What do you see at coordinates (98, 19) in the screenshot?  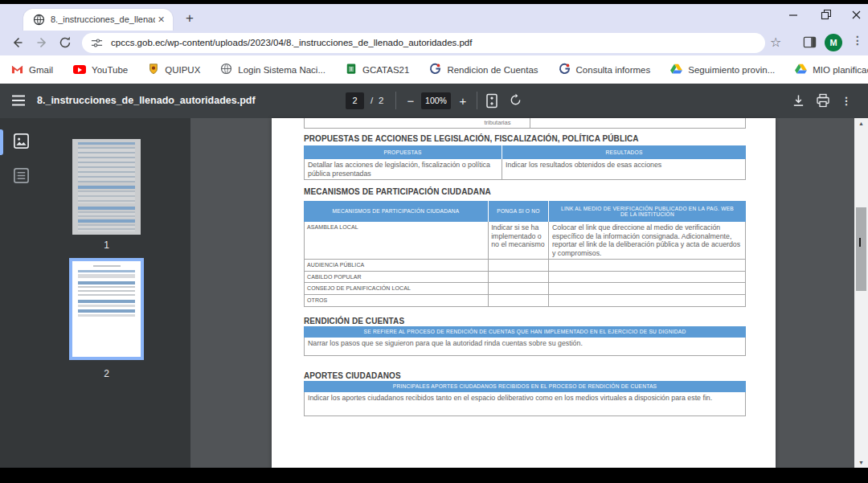 I see `tab-active: 8._instrucciones_de_llenado_autoridades.…` at bounding box center [98, 19].